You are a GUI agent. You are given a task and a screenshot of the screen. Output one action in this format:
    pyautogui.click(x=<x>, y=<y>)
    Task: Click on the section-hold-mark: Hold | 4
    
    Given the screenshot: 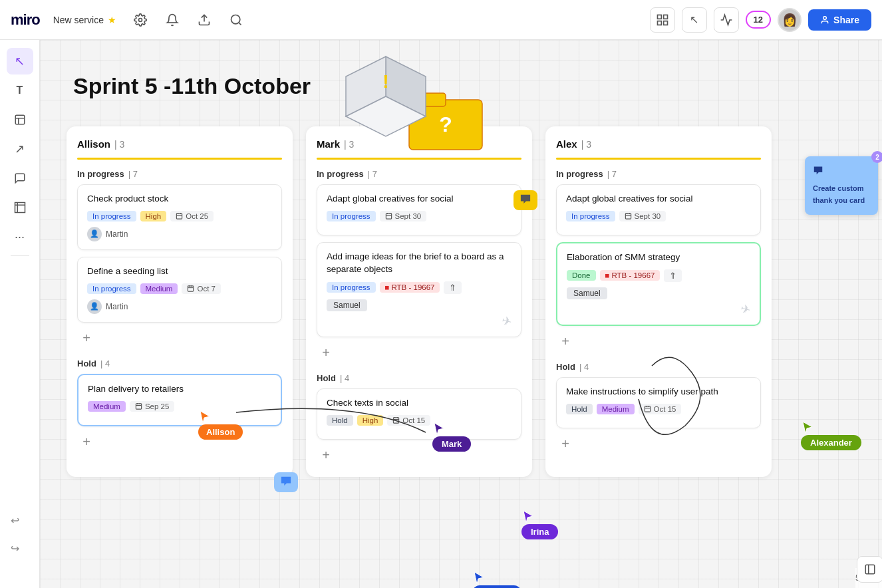 What is the action you would take?
    pyautogui.click(x=419, y=378)
    